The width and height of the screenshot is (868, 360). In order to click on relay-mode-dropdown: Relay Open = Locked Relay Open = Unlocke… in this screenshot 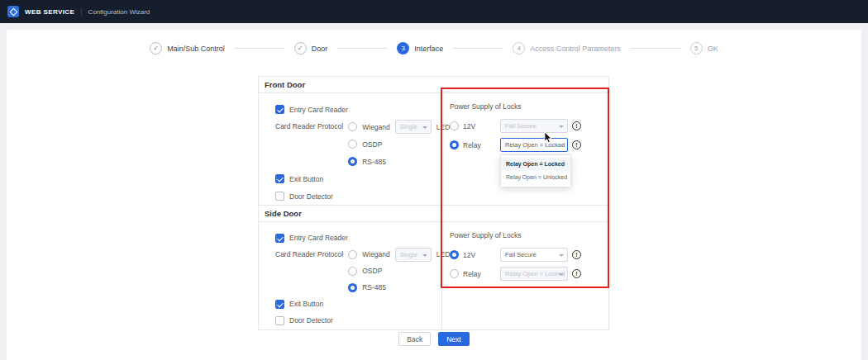, I will do `click(536, 171)`.